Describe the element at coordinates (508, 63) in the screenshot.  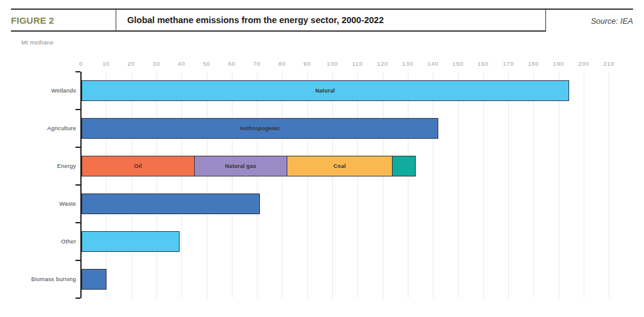
I see `x-tick-label: 170` at that location.